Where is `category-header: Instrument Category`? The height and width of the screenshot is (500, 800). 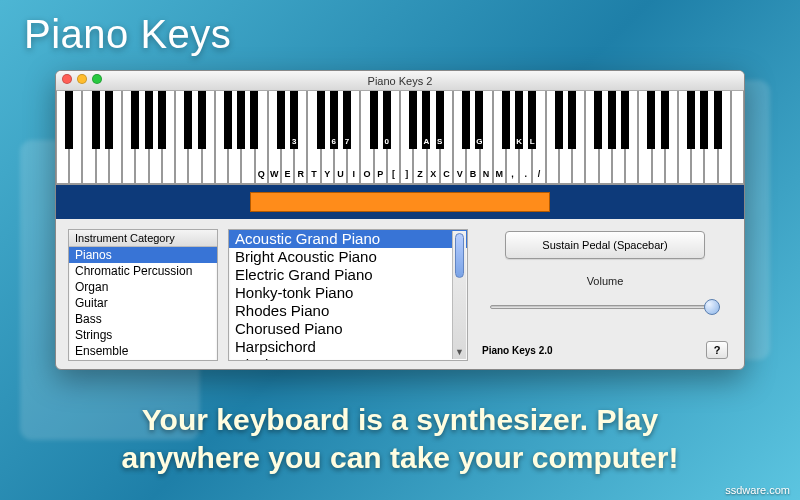
category-header: Instrument Category is located at coordinates (143, 238).